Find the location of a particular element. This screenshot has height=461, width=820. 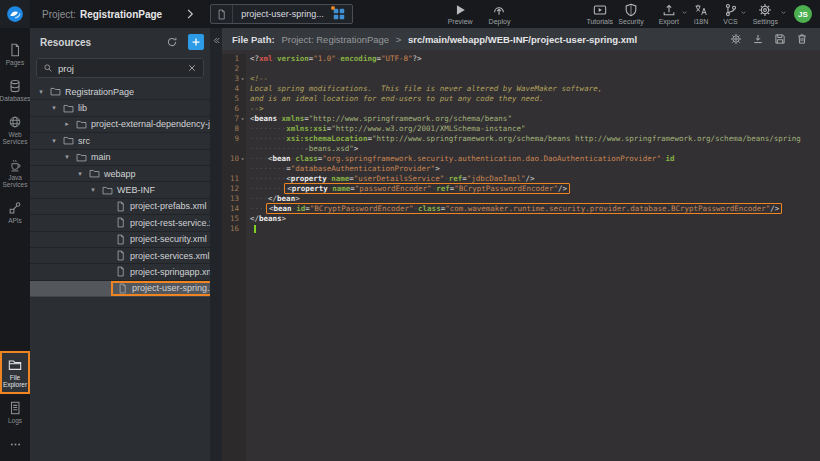

code-line: 10▾····<bean·class="org.springframework.… is located at coordinates (521, 159).